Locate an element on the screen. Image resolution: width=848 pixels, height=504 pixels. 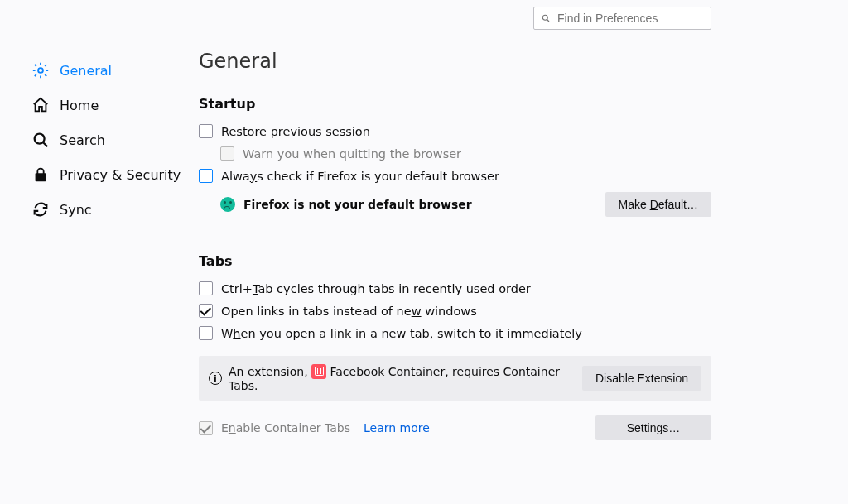
search-input is located at coordinates (629, 18).